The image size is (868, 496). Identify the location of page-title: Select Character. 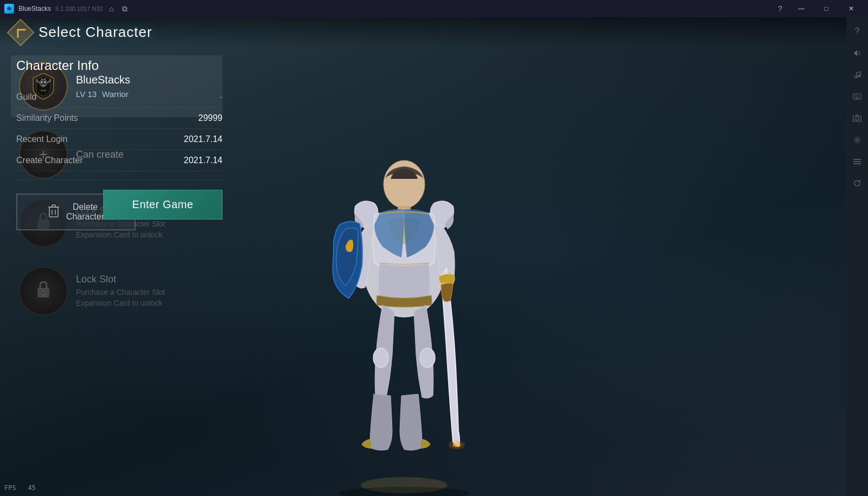
(95, 33).